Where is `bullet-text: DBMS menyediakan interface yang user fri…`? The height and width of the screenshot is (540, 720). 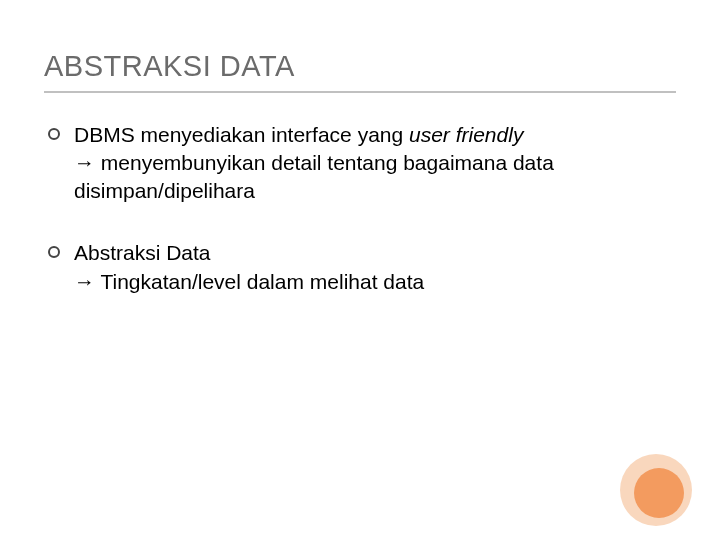
bullet-text: DBMS menyediakan interface yang user fri… is located at coordinates (375, 163).